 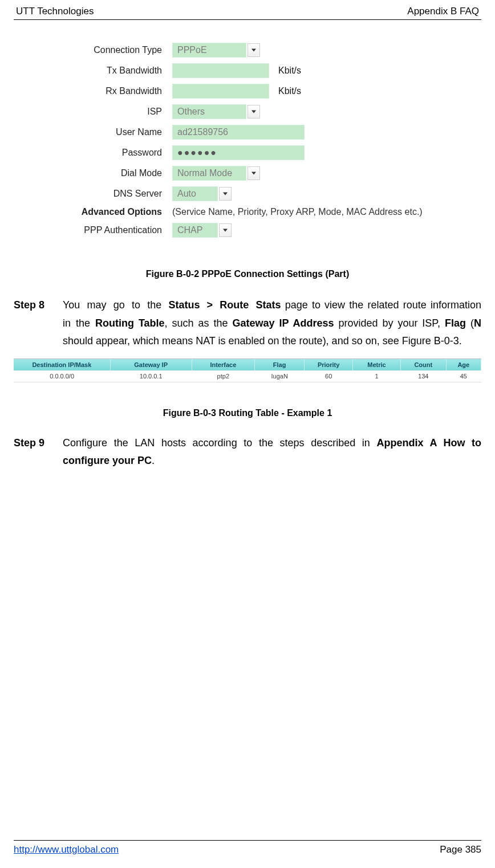 I want to click on step-8-bold-2: Routing Table, so click(x=130, y=323).